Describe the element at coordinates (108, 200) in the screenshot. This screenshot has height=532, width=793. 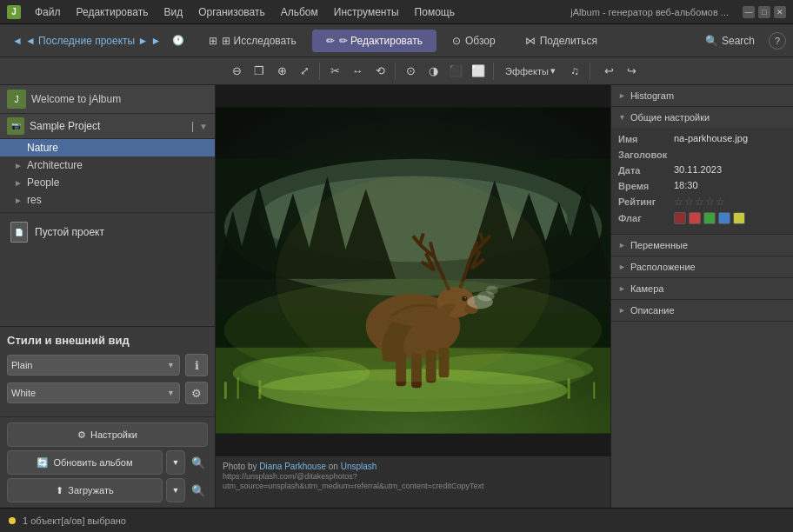
I see `tree-item-res: ► res` at that location.